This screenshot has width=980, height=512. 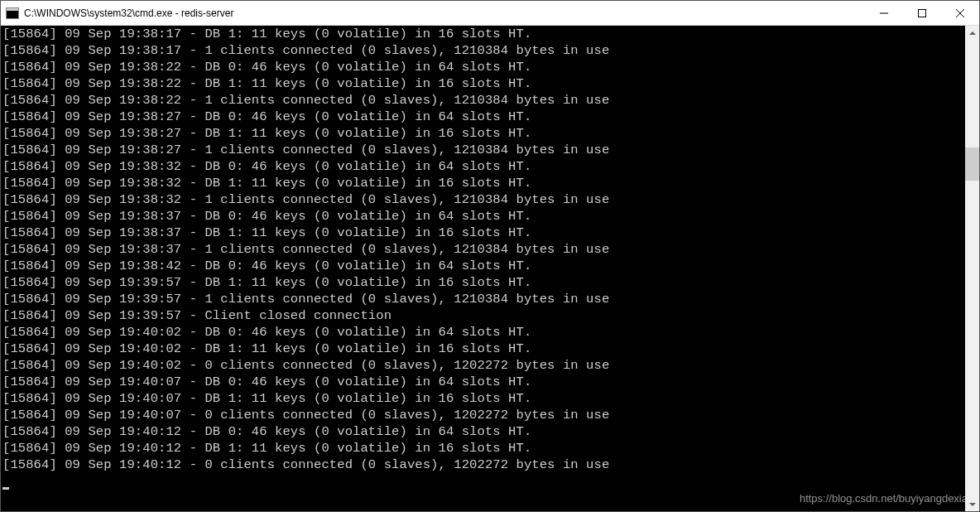 I want to click on terminal-line: [15864] 09 Sep 19:38:32 - 1 clients conn…, so click(x=483, y=200).